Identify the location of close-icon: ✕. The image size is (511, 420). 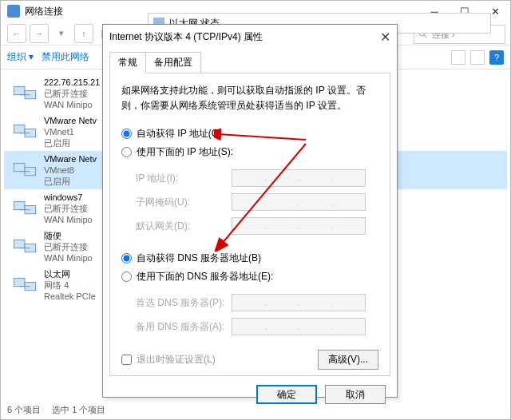
(385, 37).